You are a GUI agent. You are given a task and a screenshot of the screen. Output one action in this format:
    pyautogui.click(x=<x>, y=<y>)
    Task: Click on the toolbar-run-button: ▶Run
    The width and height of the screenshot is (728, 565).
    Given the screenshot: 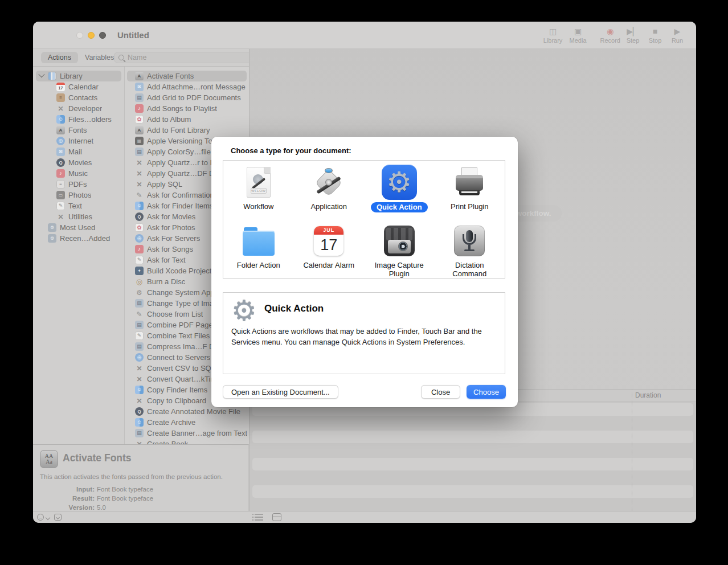 What is the action you would take?
    pyautogui.click(x=677, y=35)
    